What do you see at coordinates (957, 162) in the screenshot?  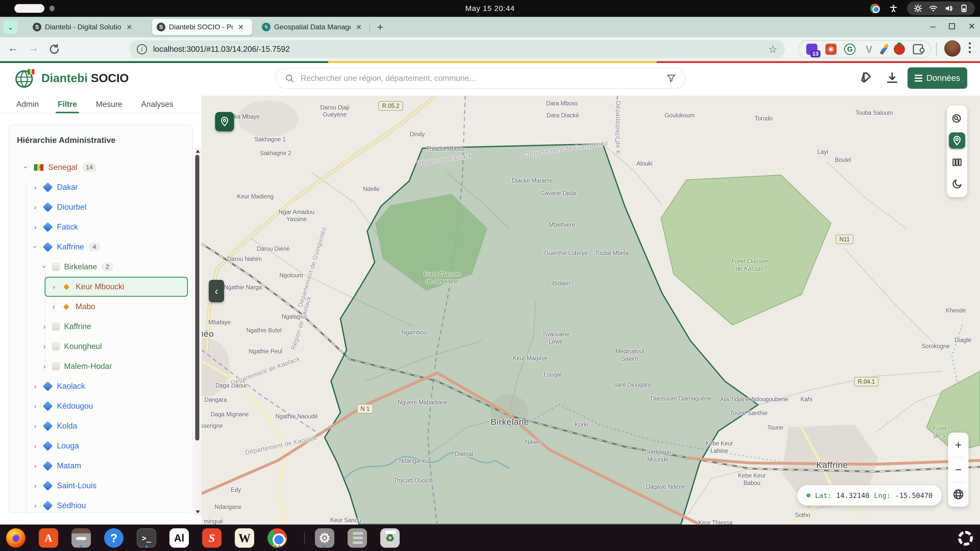 I see `layers-columns-button` at bounding box center [957, 162].